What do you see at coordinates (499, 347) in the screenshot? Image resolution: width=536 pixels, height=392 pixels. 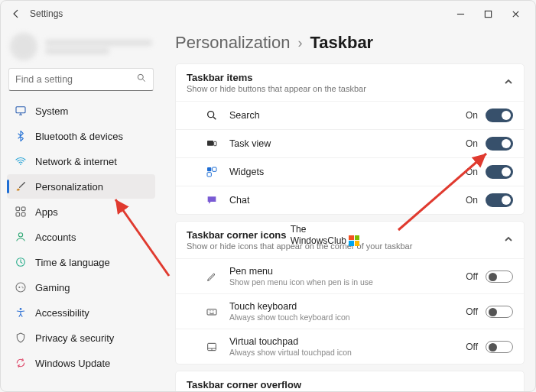 I see `toggle-virtual-touchpad` at bounding box center [499, 347].